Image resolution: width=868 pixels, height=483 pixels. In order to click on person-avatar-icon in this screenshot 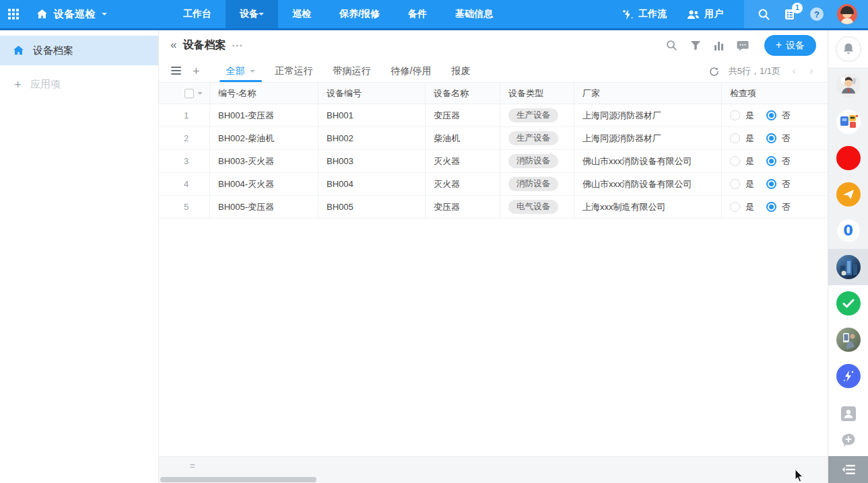, I will do `click(848, 85)`.